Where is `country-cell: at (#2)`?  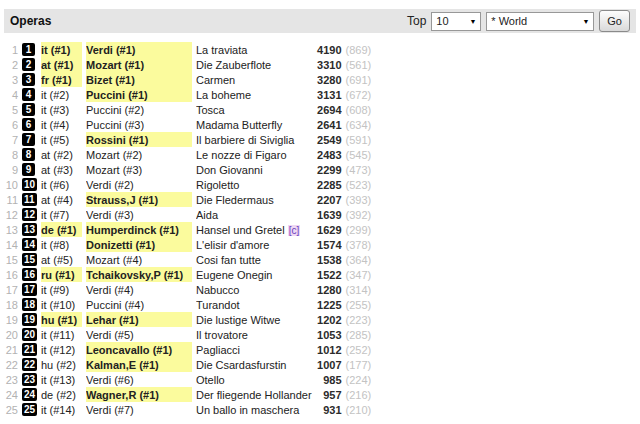
country-cell: at (#2) is located at coordinates (64, 154).